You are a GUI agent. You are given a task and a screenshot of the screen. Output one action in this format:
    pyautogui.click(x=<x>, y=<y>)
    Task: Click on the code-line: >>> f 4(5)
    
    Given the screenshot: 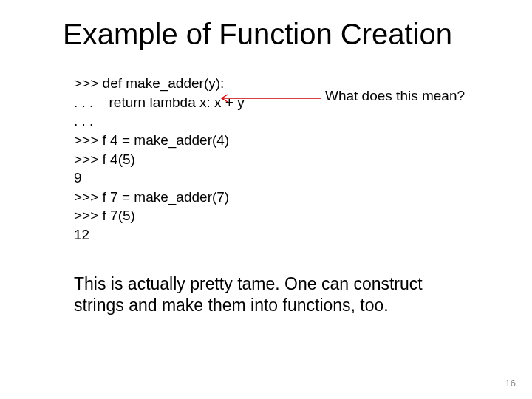 What is the action you would take?
    pyautogui.click(x=105, y=160)
    